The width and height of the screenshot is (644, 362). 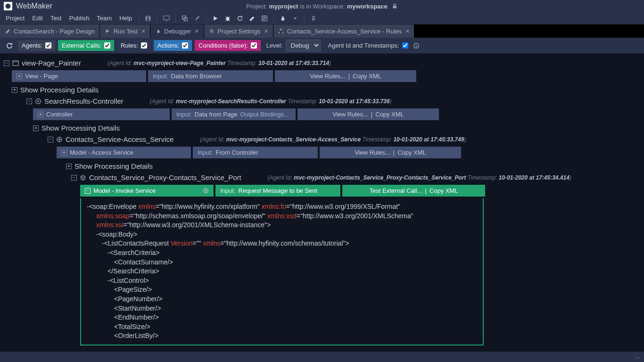 What do you see at coordinates (322, 31) in the screenshot?
I see `tab-bar: ContactSearch - Page Design Run Test × D…` at bounding box center [322, 31].